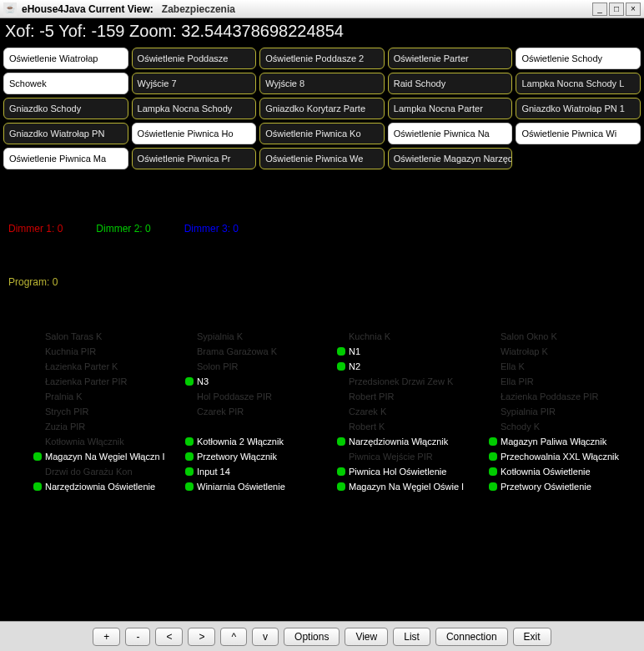 This screenshot has width=644, height=651. What do you see at coordinates (107, 336) in the screenshot?
I see `sensor-cell: Salon Taras K` at bounding box center [107, 336].